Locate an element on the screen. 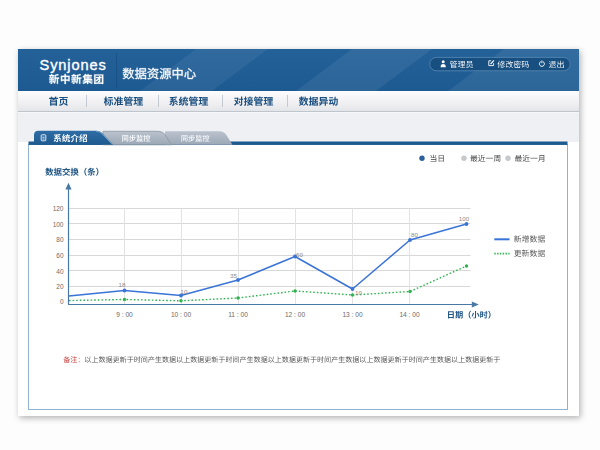  svg-text: 18 is located at coordinates (122, 284).